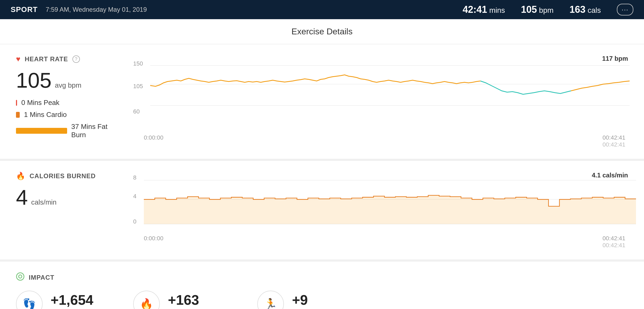  I want to click on calories-unit: cals, so click(594, 10).